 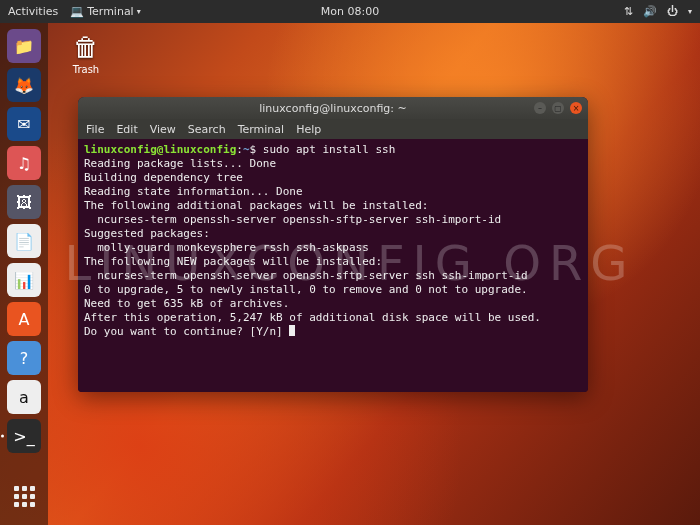 What do you see at coordinates (292, 330) in the screenshot?
I see `cursor` at bounding box center [292, 330].